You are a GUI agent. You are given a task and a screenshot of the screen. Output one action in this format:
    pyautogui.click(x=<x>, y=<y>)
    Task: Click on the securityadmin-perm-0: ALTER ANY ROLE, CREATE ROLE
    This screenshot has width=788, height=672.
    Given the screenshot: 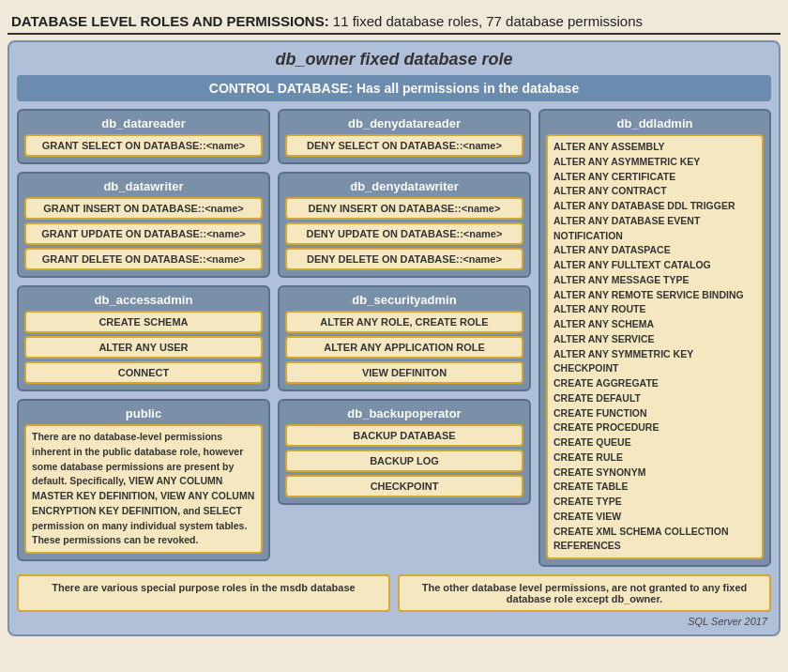 What is the action you would take?
    pyautogui.click(x=404, y=322)
    